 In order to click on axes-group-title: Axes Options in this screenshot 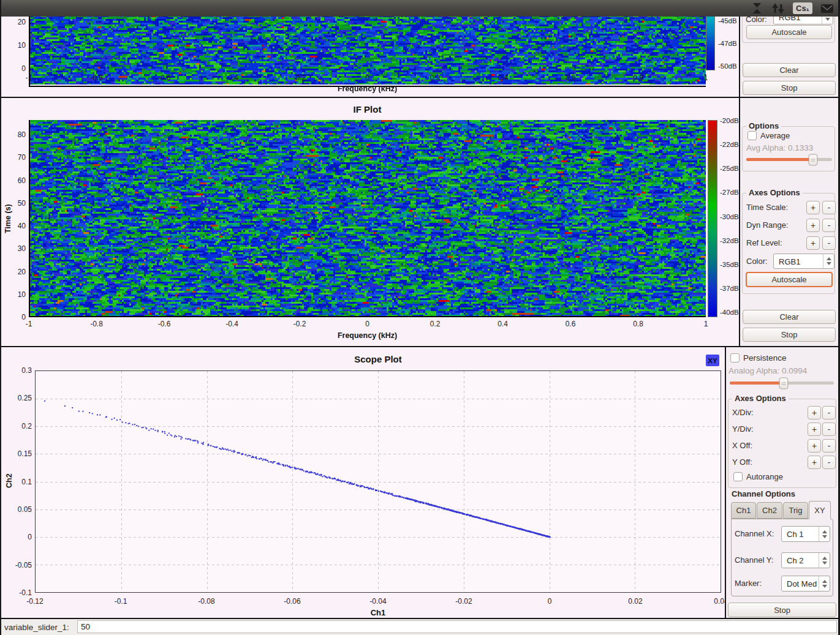, I will do `click(774, 192)`.